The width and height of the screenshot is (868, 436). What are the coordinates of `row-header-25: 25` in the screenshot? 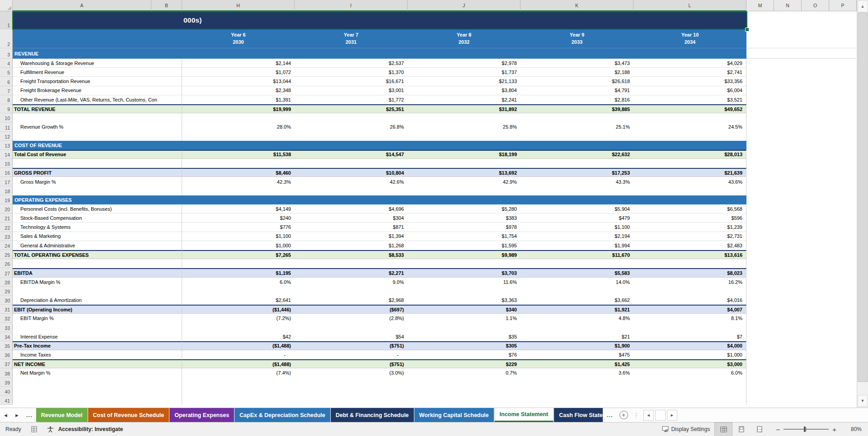 It's located at (6, 255).